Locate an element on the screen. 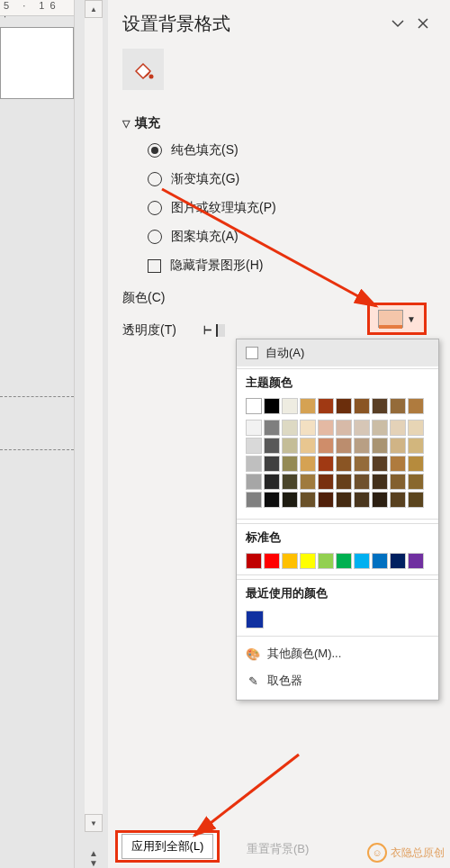 The height and width of the screenshot is (868, 450). eyedropper-option: ✎取色器 is located at coordinates (338, 681).